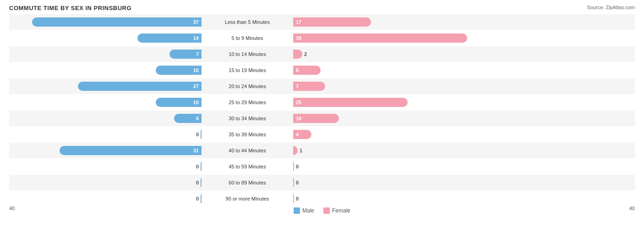 Image resolution: width=644 pixels, height=240 pixels. I want to click on female-bar: 38, so click(380, 38).